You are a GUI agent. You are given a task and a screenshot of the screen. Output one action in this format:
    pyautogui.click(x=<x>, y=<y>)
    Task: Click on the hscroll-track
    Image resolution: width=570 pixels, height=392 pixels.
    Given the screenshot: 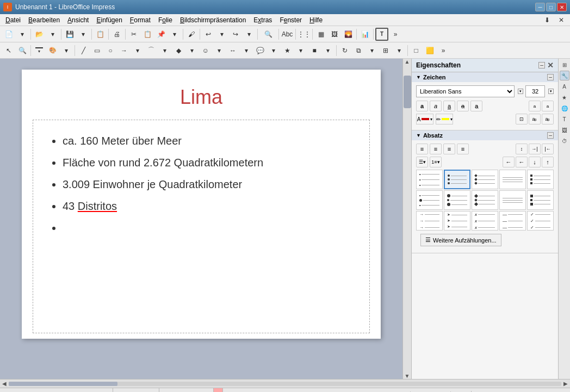 What is the action you would take?
    pyautogui.click(x=285, y=384)
    